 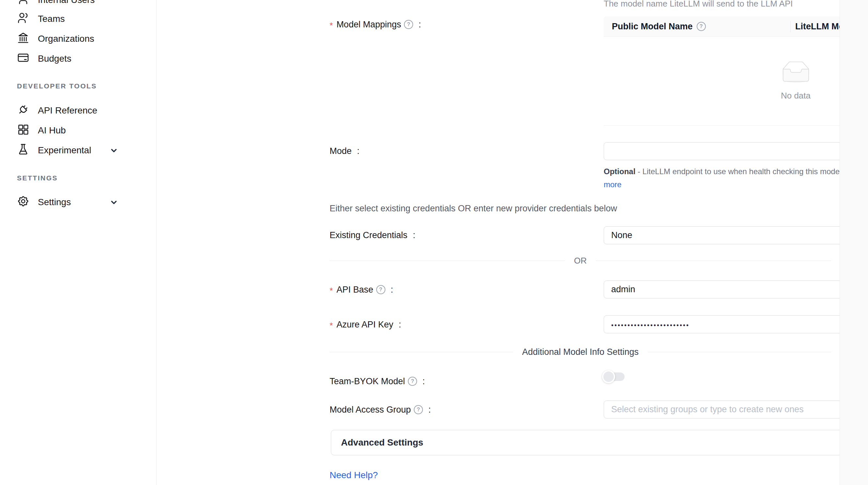 What do you see at coordinates (599, 443) in the screenshot?
I see `advanced-settings-panel: Advanced Settings` at bounding box center [599, 443].